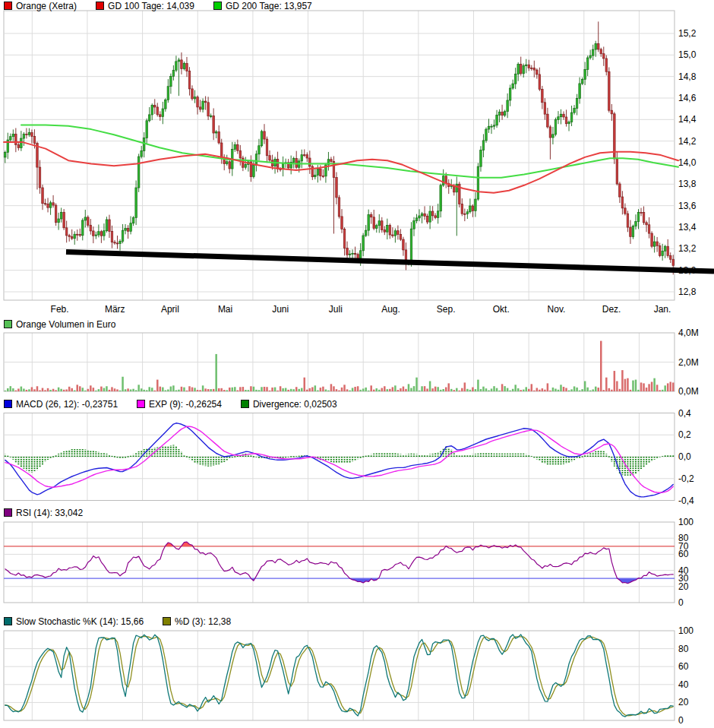 Image resolution: width=714 pixels, height=728 pixels. I want to click on svg-text: Okt., so click(501, 309).